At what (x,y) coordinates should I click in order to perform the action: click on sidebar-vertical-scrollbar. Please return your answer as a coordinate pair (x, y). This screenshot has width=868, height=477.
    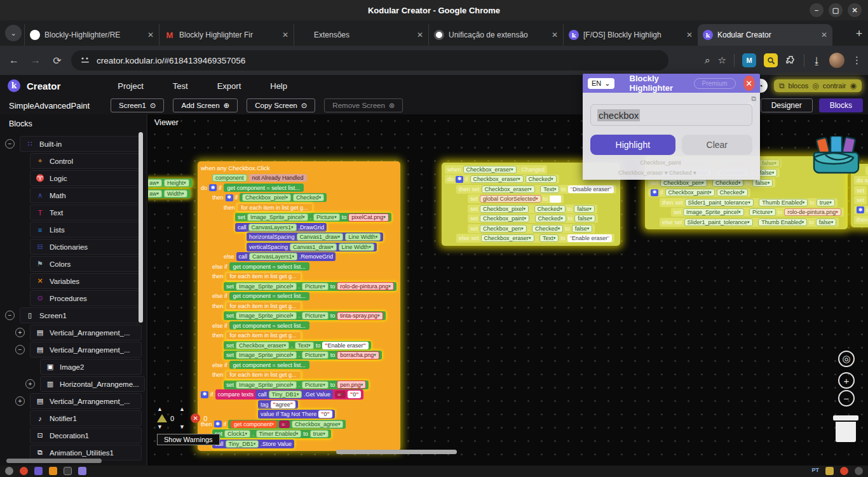
    Looking at the image, I should click on (141, 227).